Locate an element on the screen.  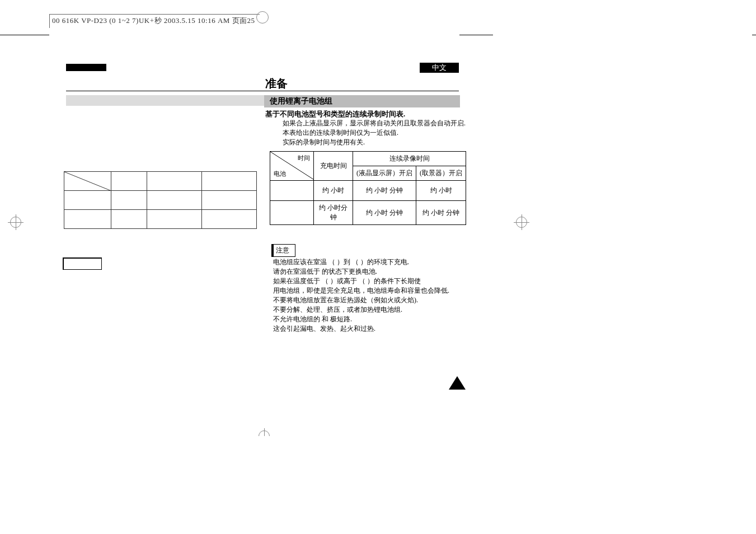
intro-text: 如果合上液晶显示屏，显示屏将自动关闭且取景器会自动开启. 本表给出的连续录制时间… is located at coordinates (374, 133).